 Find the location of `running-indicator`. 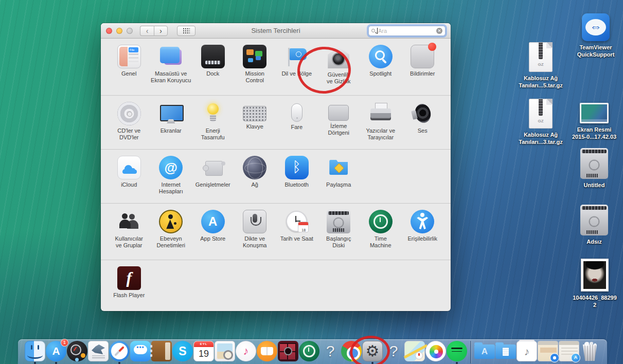

running-indicator is located at coordinates (56, 363).